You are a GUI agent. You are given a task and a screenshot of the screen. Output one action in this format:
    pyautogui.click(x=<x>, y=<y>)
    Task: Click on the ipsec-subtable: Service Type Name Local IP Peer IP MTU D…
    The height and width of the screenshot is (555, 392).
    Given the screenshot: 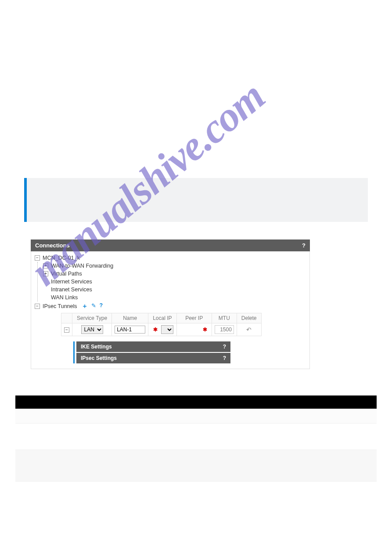 What is the action you would take?
    pyautogui.click(x=183, y=324)
    